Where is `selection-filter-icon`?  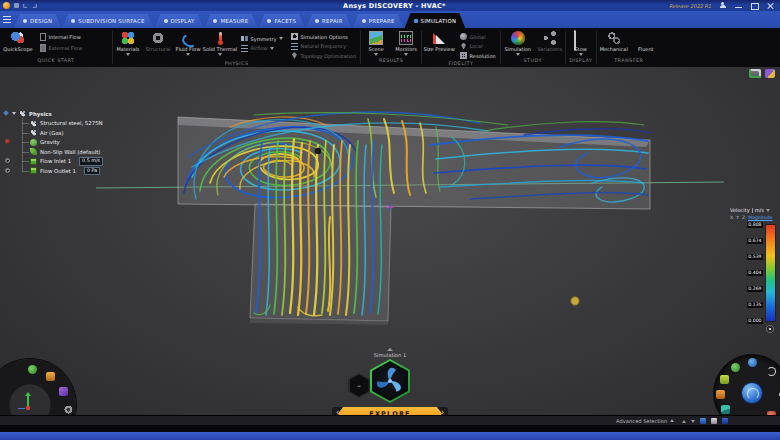 selection-filter-icon is located at coordinates (703, 421).